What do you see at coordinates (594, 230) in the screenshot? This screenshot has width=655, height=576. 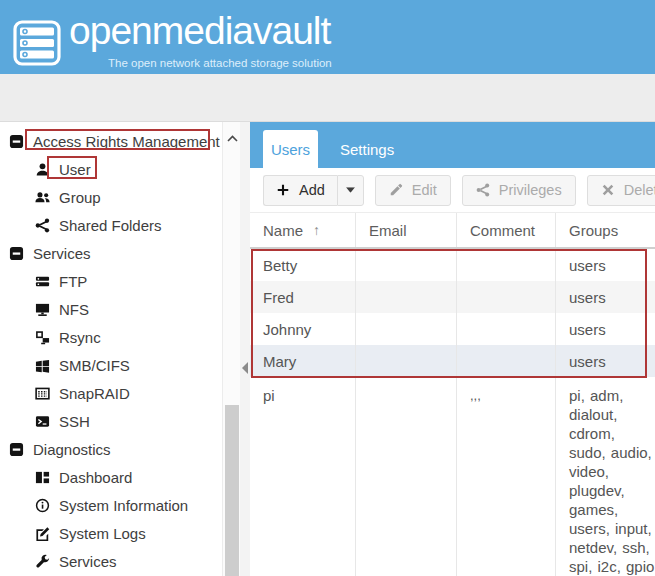 I see `column-label: Groups` at bounding box center [594, 230].